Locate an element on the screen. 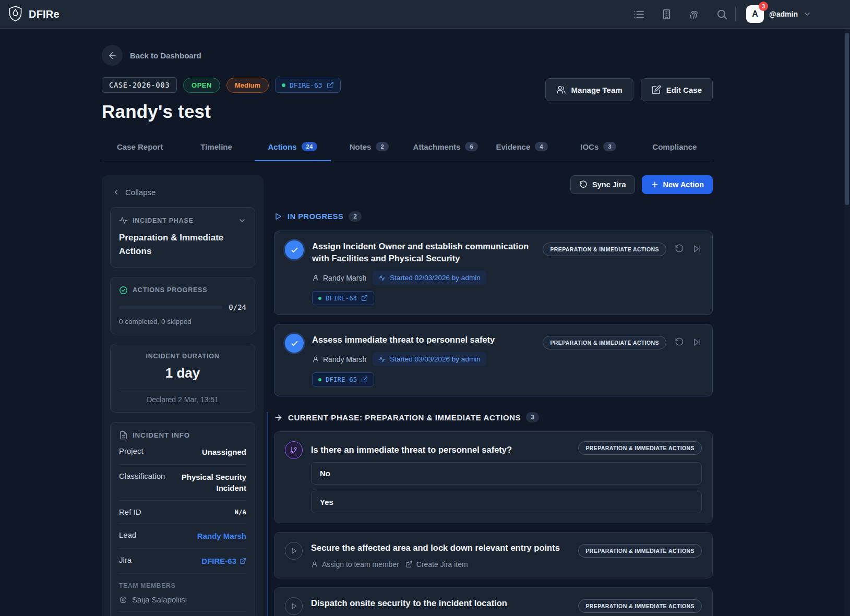  top-navbar: DFIRe is located at coordinates (425, 15).